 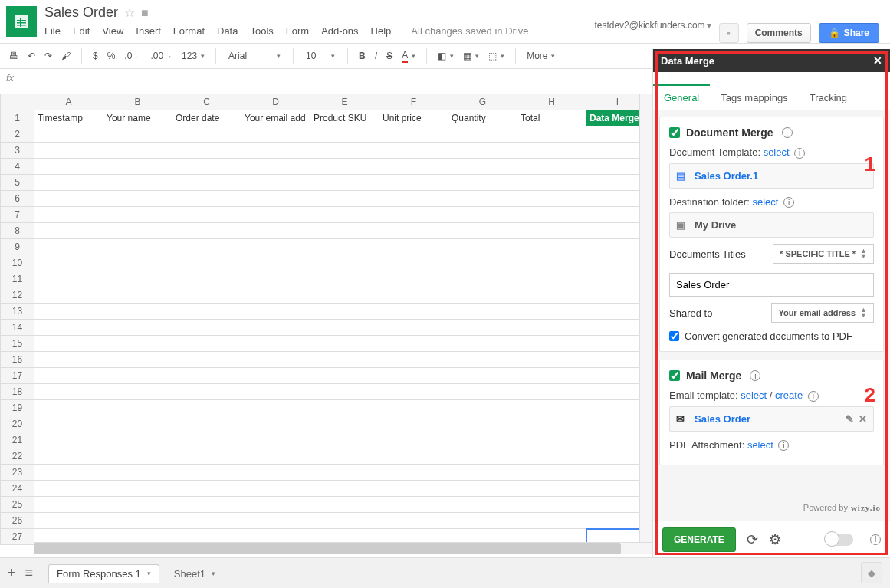 I want to click on user-account: testdev2@kickfunders.com▾, so click(x=652, y=25).